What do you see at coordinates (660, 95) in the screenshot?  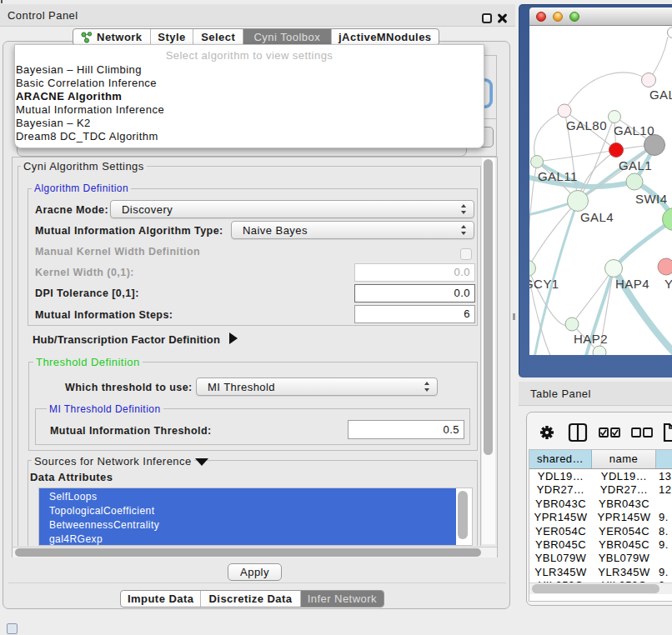 I see `svg-text: GAL` at bounding box center [660, 95].